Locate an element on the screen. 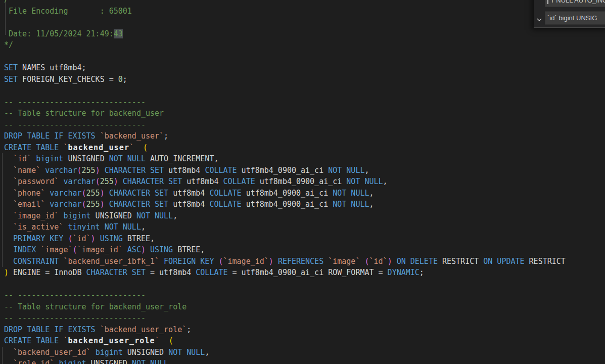 The width and height of the screenshot is (605, 364). code-line: */ is located at coordinates (304, 46).